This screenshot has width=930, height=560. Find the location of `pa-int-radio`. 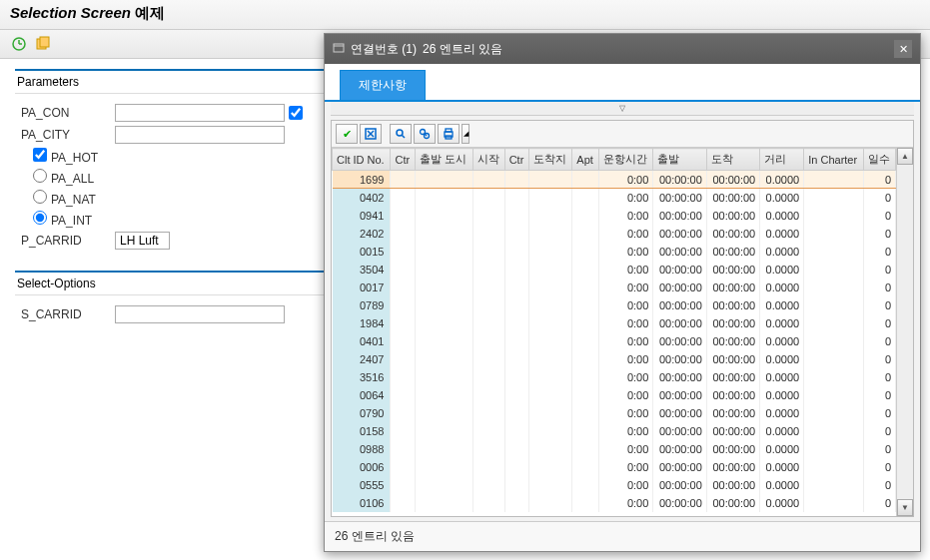

pa-int-radio is located at coordinates (40, 218).